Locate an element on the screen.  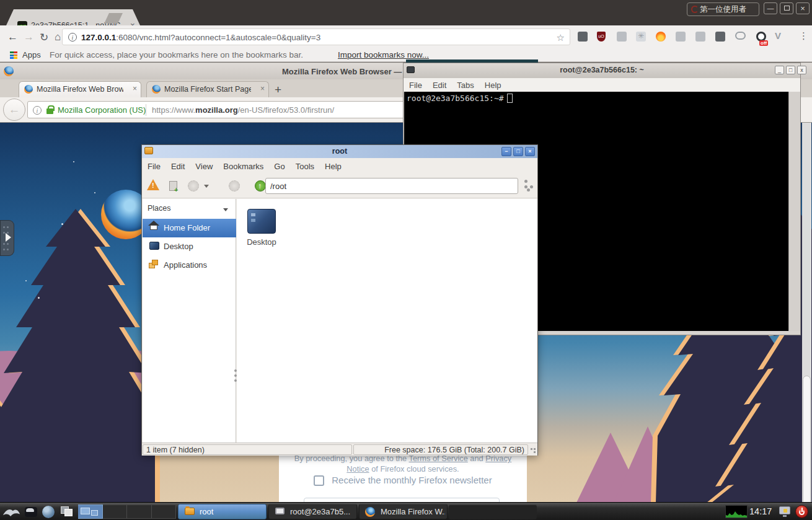
lxde-taskbar: root root@2e3a7b5... Mozilla Firefox W..… is located at coordinates (406, 511).